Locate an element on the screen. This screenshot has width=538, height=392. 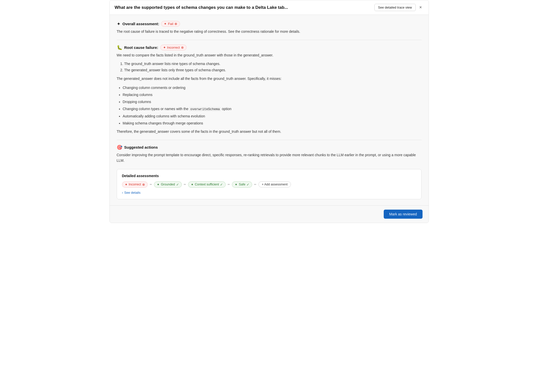
assessment-tags: ✦ Incorrect ⊗ ✏ ✦ Grounded ✓ ✏ ✦ Context… is located at coordinates (269, 184).